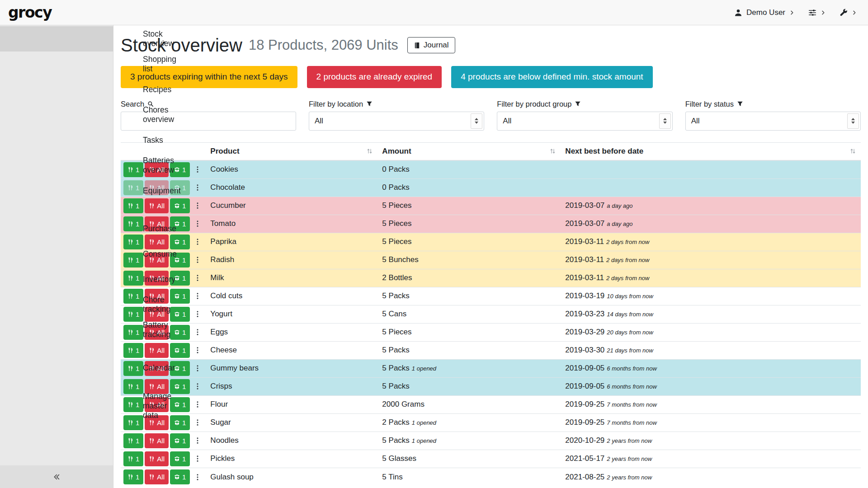 This screenshot has width=868, height=488. I want to click on product-amount: 0 Packs, so click(469, 170).